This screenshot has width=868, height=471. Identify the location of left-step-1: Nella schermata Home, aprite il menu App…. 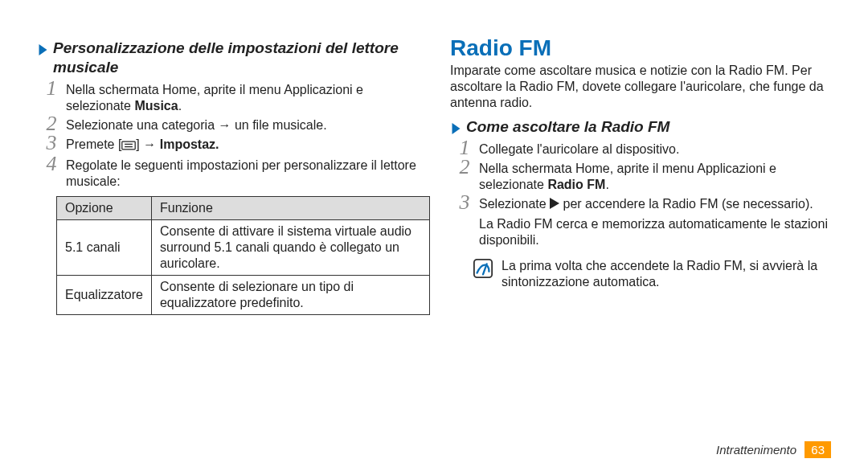
(230, 98).